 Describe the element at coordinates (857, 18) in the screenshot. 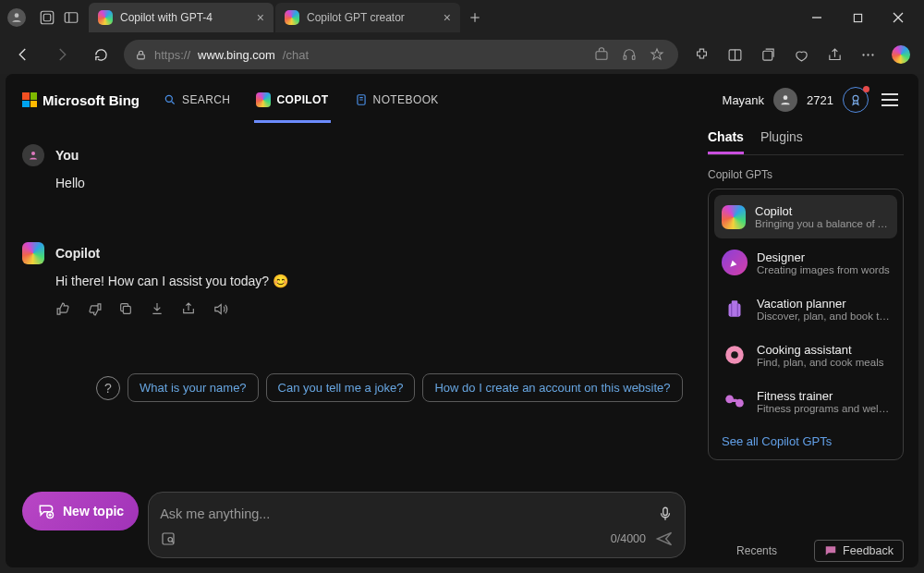

I see `window-controls` at that location.